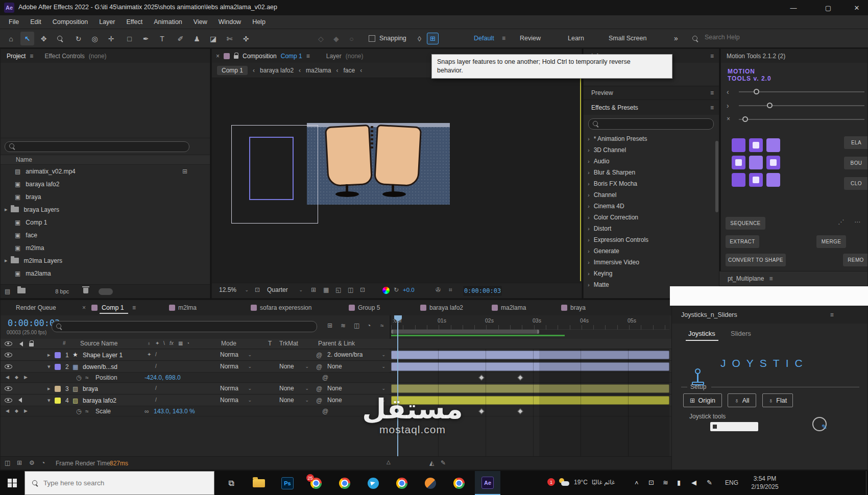 The width and height of the screenshot is (868, 495). Describe the element at coordinates (105, 209) in the screenshot. I see `list-item: ▸ braya Layers` at that location.